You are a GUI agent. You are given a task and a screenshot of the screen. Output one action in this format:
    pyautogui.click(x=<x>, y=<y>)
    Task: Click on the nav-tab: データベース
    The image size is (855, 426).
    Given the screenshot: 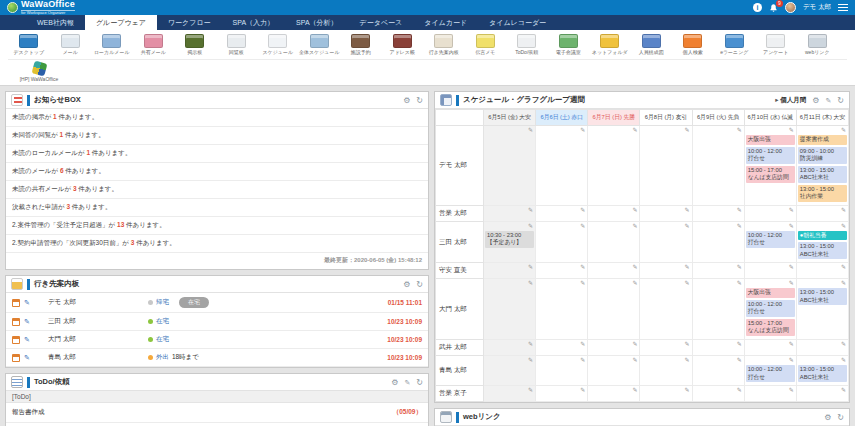 What is the action you would take?
    pyautogui.click(x=382, y=22)
    